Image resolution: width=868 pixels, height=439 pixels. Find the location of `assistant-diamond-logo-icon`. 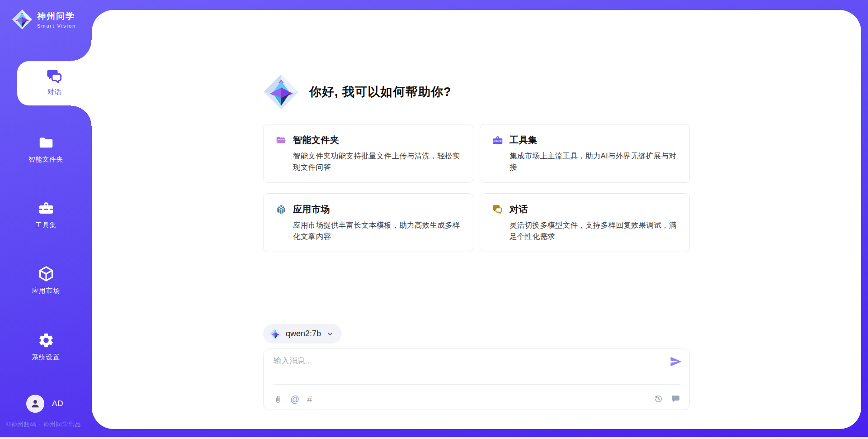

assistant-diamond-logo-icon is located at coordinates (281, 92).